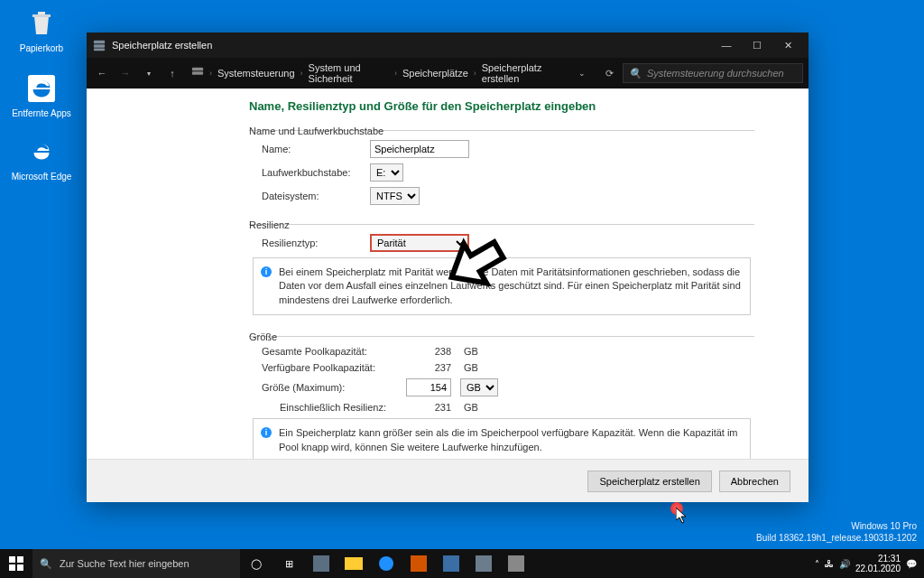 The height and width of the screenshot is (578, 924). What do you see at coordinates (256, 564) in the screenshot?
I see `cortana-icon: ◯` at bounding box center [256, 564].